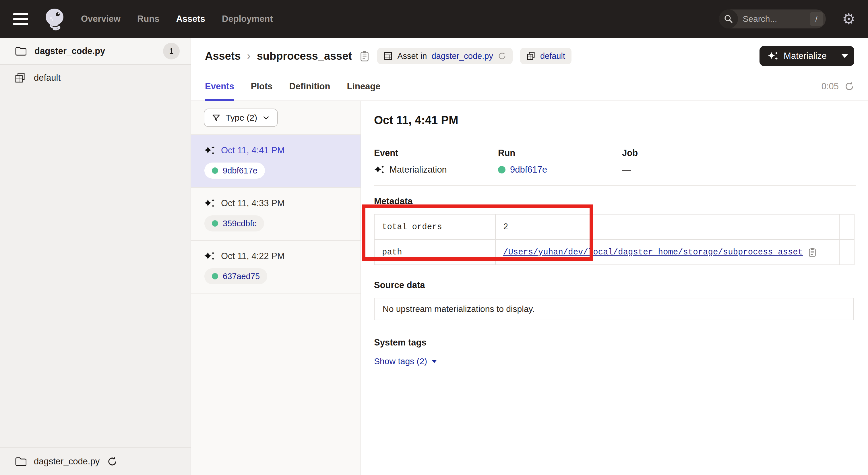 This screenshot has width=868, height=475. Describe the element at coordinates (462, 56) in the screenshot. I see `chip-repo-link: dagster_code.py` at that location.